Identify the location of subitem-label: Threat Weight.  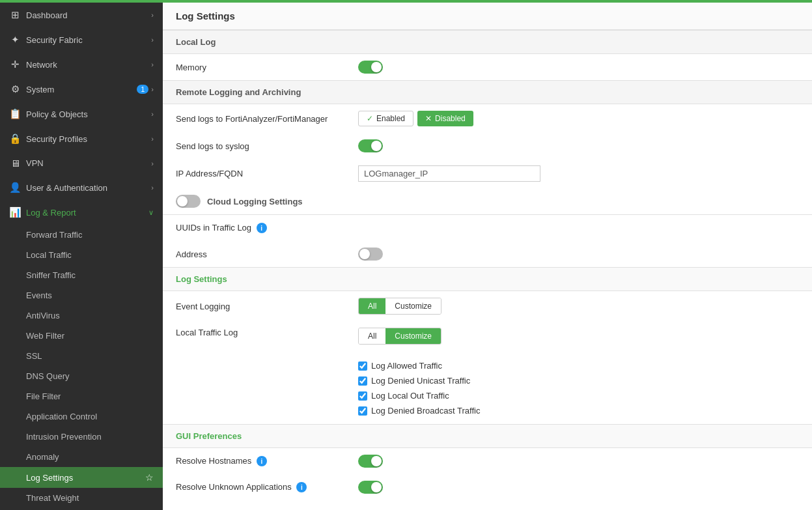
(52, 498).